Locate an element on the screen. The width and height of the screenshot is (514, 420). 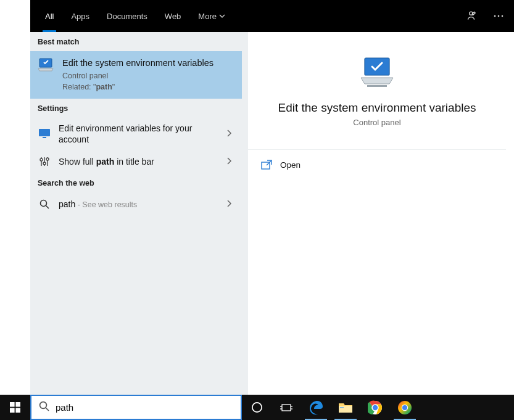
search-input is located at coordinates (146, 407).